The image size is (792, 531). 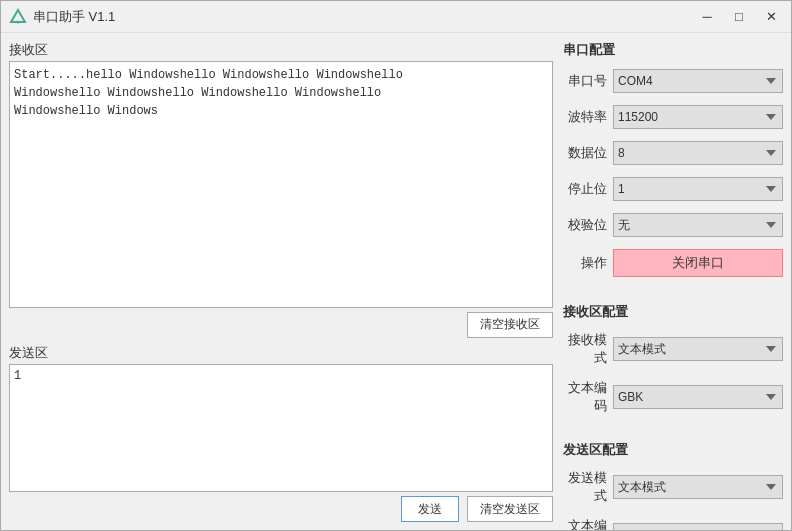 I want to click on stop-label: 停止位, so click(x=585, y=189).